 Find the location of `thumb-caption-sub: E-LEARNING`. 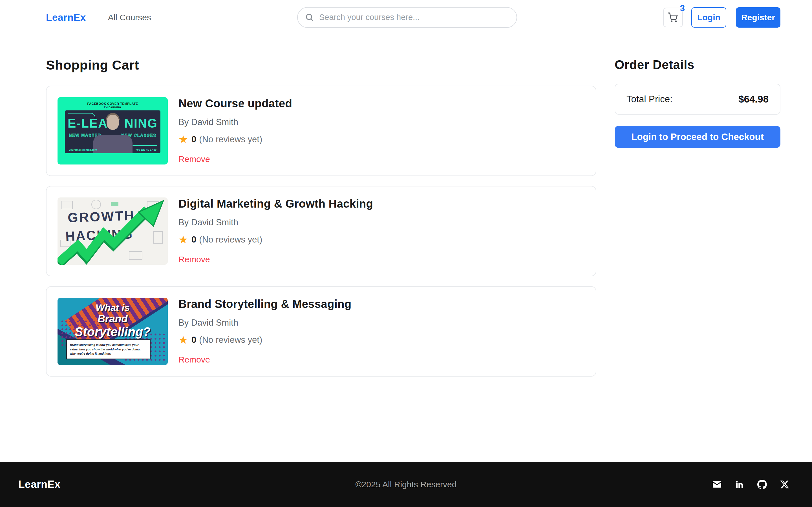

thumb-caption-sub: E-LEARNING is located at coordinates (113, 107).